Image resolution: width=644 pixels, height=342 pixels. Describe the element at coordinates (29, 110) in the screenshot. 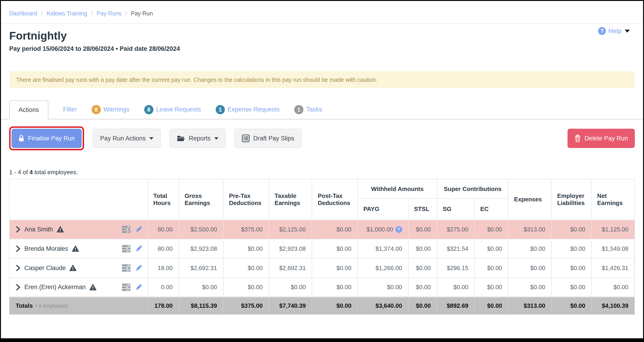

I see `tab-actions: Actions` at that location.